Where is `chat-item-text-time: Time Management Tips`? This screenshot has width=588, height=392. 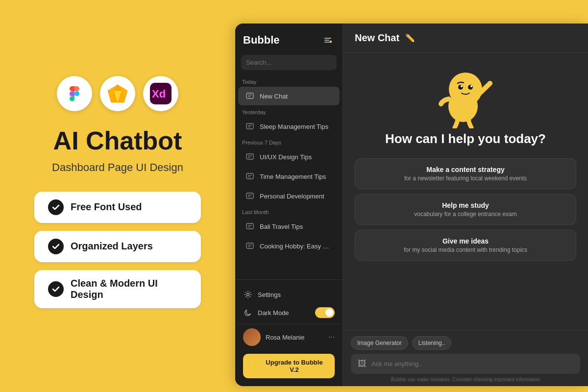
chat-item-text-time: Time Management Tips is located at coordinates (293, 176).